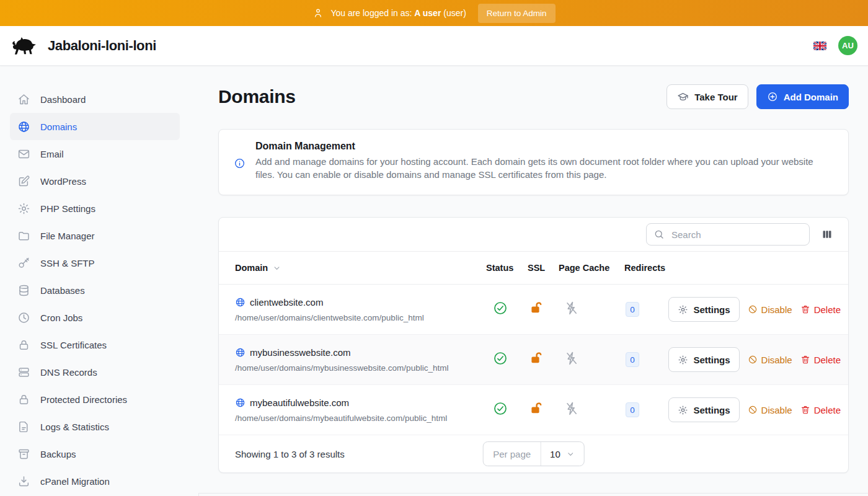 The width and height of the screenshot is (868, 496). I want to click on key-icon, so click(24, 263).